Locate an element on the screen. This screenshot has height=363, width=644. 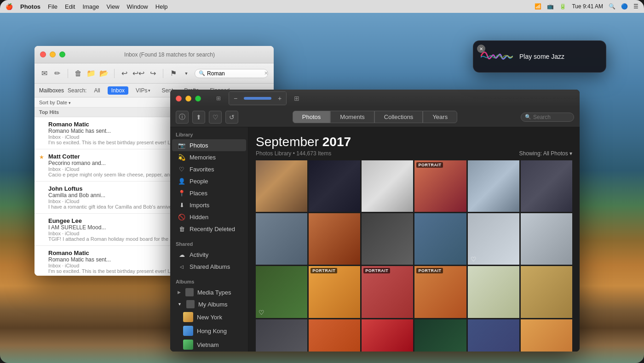
tab-years: Years is located at coordinates (440, 117).